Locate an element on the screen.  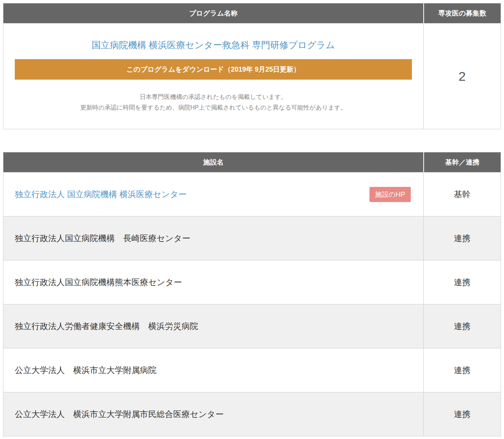
program-title-link: 国立病院機構 横浜医療センター救急科 専門研修プログラム is located at coordinates (213, 45).